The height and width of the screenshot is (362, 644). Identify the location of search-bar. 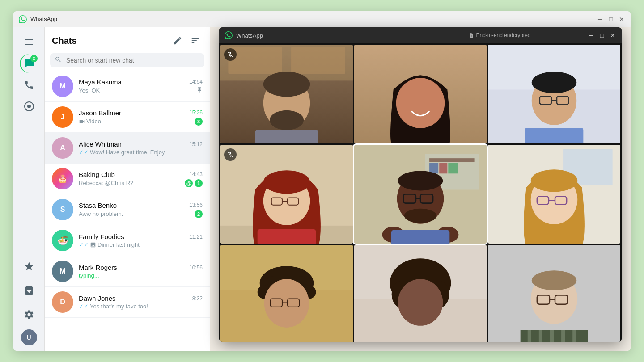
(127, 60).